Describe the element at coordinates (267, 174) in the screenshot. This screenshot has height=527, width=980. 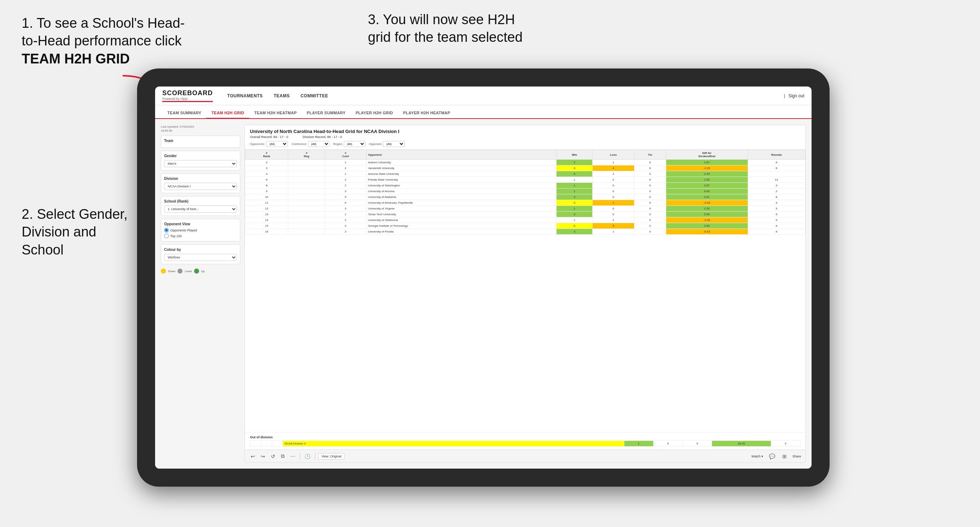
I see `td-rank: 4` at that location.